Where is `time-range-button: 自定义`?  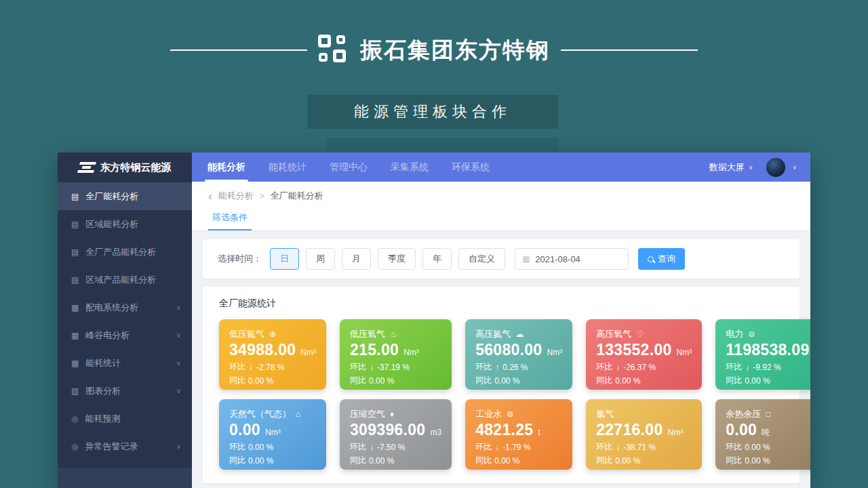 time-range-button: 自定义 is located at coordinates (481, 259).